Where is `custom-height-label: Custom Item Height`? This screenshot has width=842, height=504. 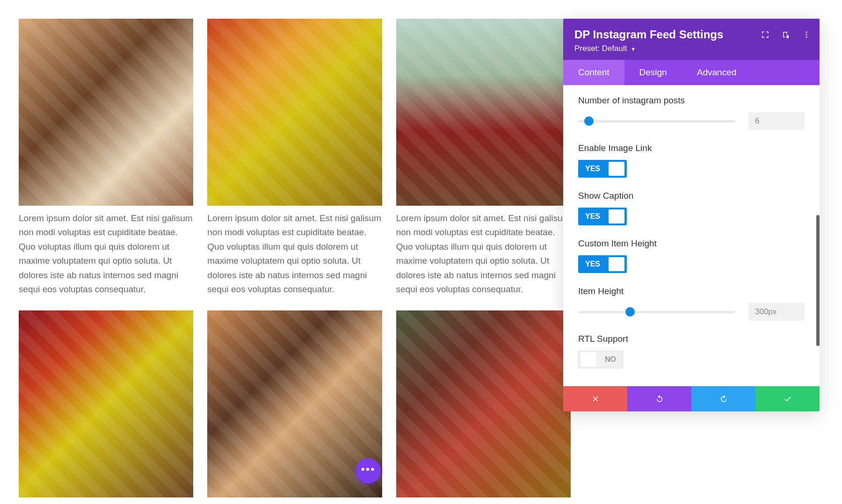
custom-height-label: Custom Item Height is located at coordinates (691, 244).